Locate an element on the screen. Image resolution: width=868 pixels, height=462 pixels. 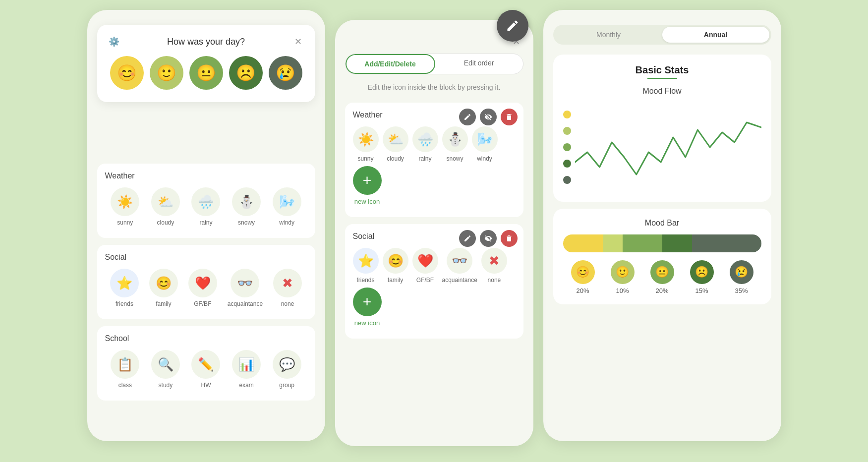
hide-icon-btn is located at coordinates (488, 117).